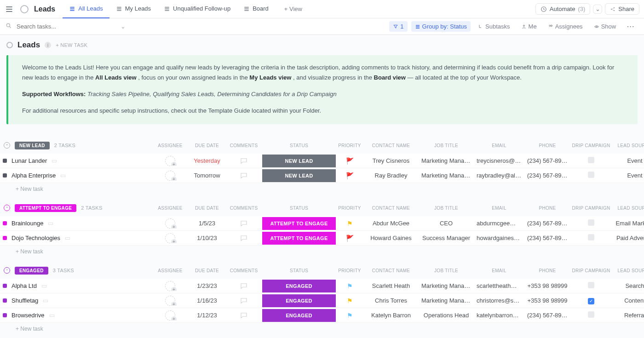 Image resolution: width=644 pixels, height=338 pixels. I want to click on automate-more-button: ⌄, so click(598, 9).